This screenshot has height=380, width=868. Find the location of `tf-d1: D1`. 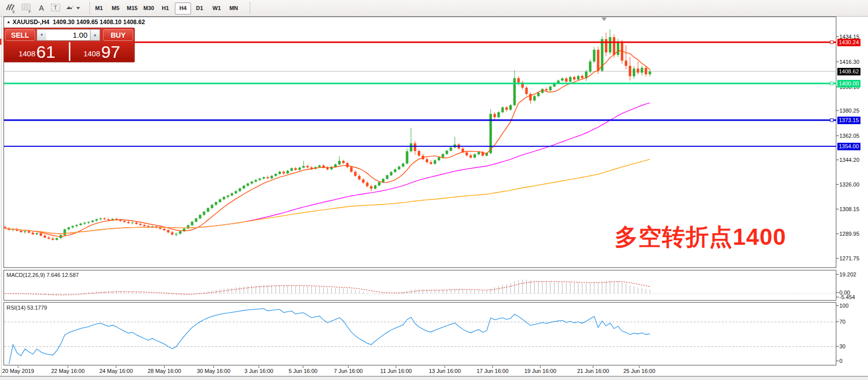

tf-d1: D1 is located at coordinates (200, 8).